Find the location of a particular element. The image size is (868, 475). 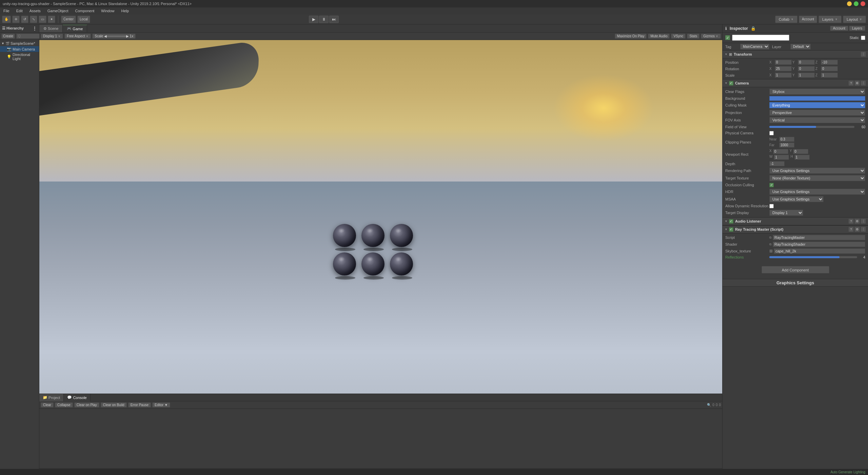

ray-tracing-header: ▼ ✓ Ray Tracing Master (Script) ? ⚙ ⋮ is located at coordinates (795, 229).